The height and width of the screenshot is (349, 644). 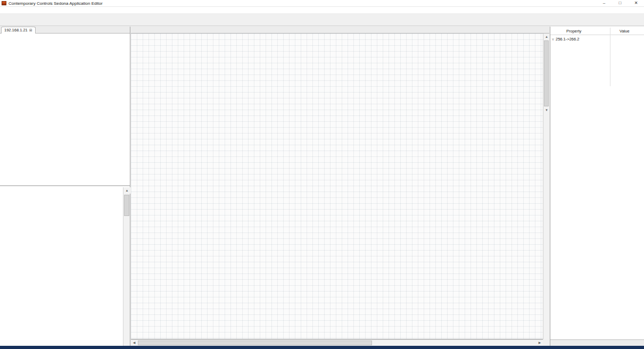 I want to click on kits-scroll-up-icon: ▲, so click(x=127, y=190).